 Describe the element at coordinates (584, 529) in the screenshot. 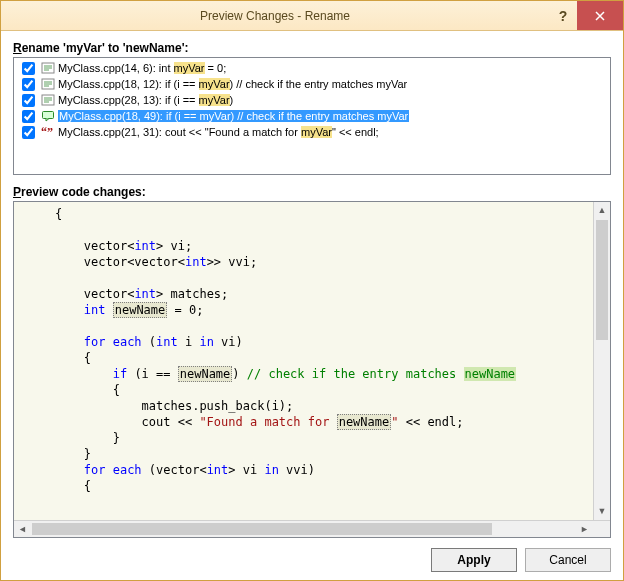

I see `scroll-right-arrow-icon: ►` at that location.